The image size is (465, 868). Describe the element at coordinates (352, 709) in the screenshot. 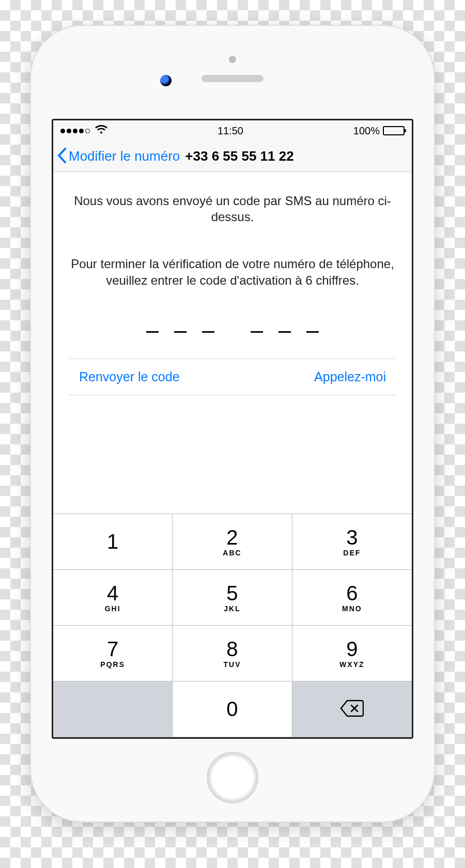

I see `backspace-icon` at that location.